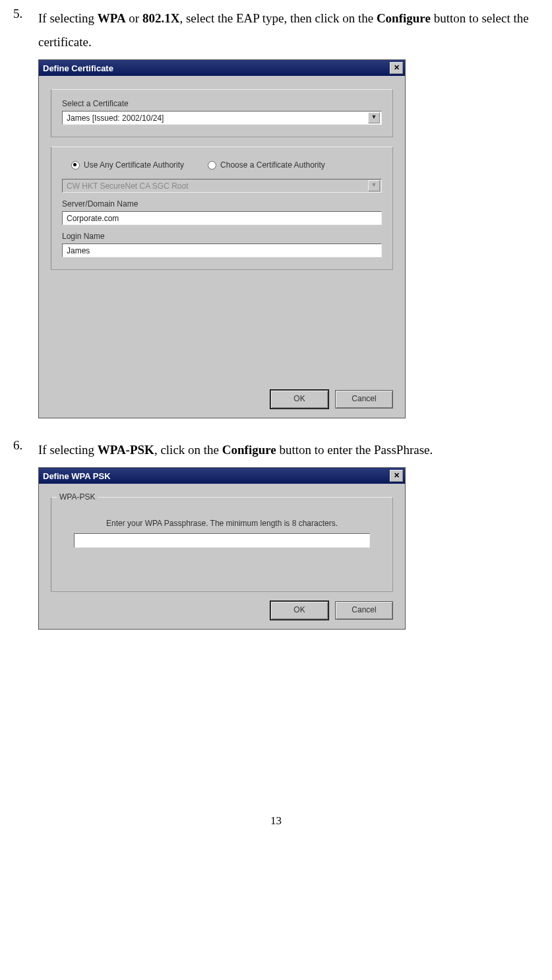 The width and height of the screenshot is (552, 980). I want to click on select-certificate-group: Select a Certificate James [Issued: 2002…, so click(222, 114).